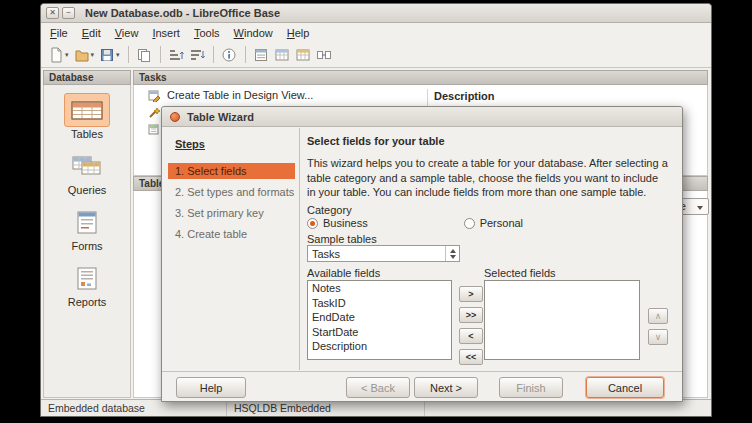 The image size is (752, 423). What do you see at coordinates (520, 273) in the screenshot?
I see `selected-fields-label: Selected fields` at bounding box center [520, 273].